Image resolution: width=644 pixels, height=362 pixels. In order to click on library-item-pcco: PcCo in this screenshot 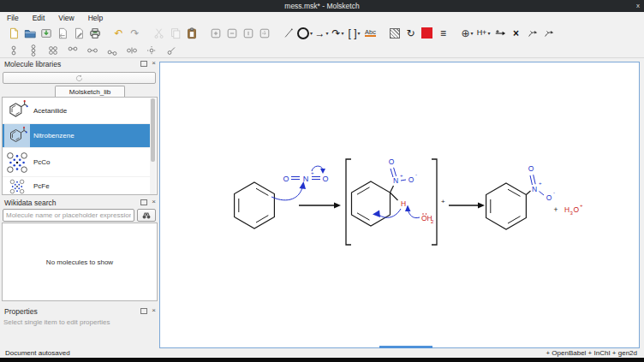, I will do `click(77, 163)`.